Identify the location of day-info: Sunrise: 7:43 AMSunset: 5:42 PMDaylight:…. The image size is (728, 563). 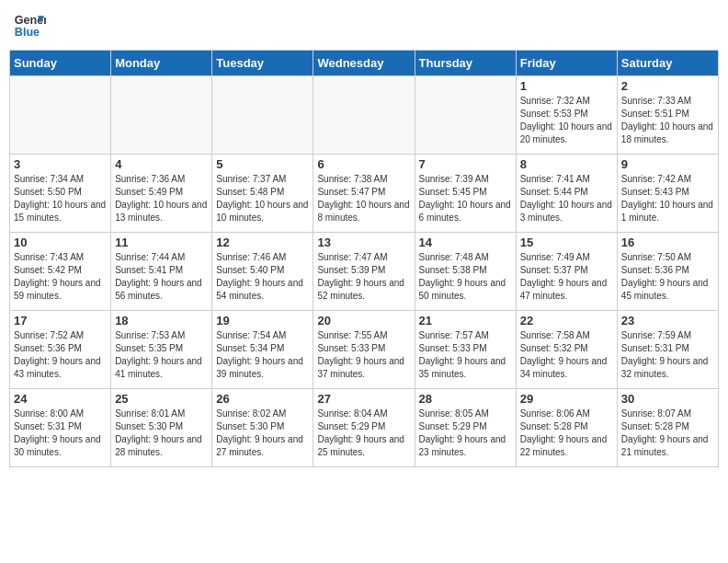
(61, 277).